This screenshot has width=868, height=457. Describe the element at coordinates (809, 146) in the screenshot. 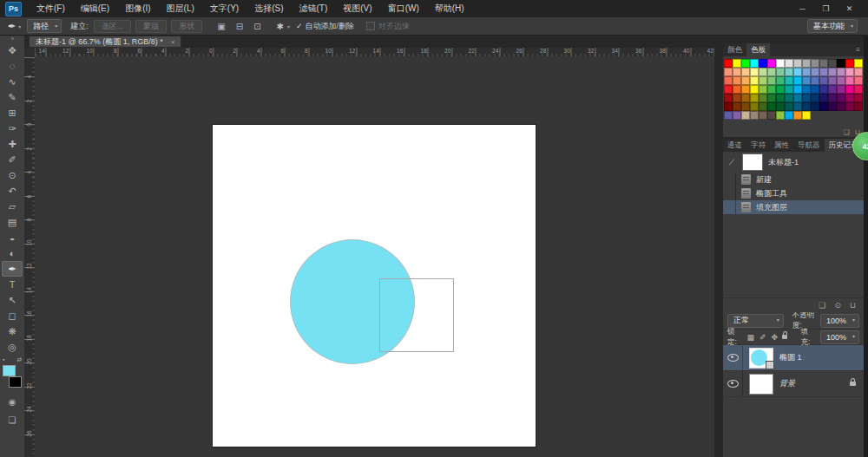

I see `tab-导航器: 导航器` at that location.